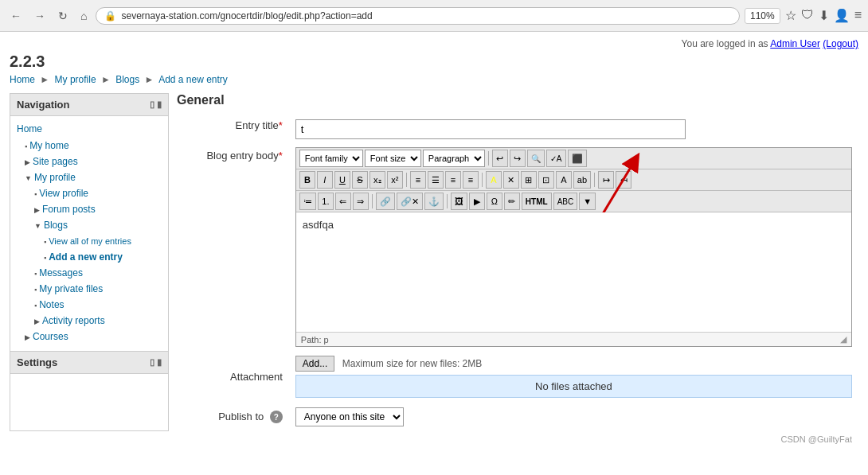  What do you see at coordinates (233, 417) in the screenshot?
I see `publish-label: Publish to ?` at bounding box center [233, 417].